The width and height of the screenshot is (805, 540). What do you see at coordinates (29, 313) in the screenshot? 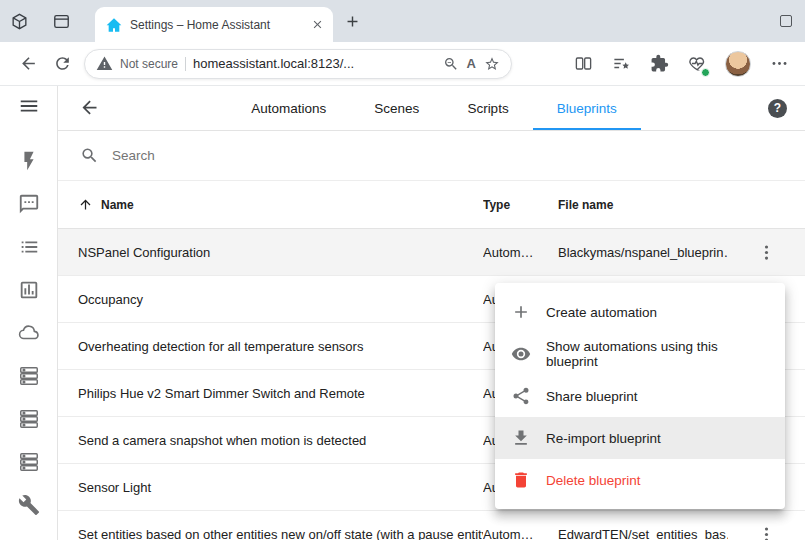
I see `ha-sidebar` at bounding box center [29, 313].